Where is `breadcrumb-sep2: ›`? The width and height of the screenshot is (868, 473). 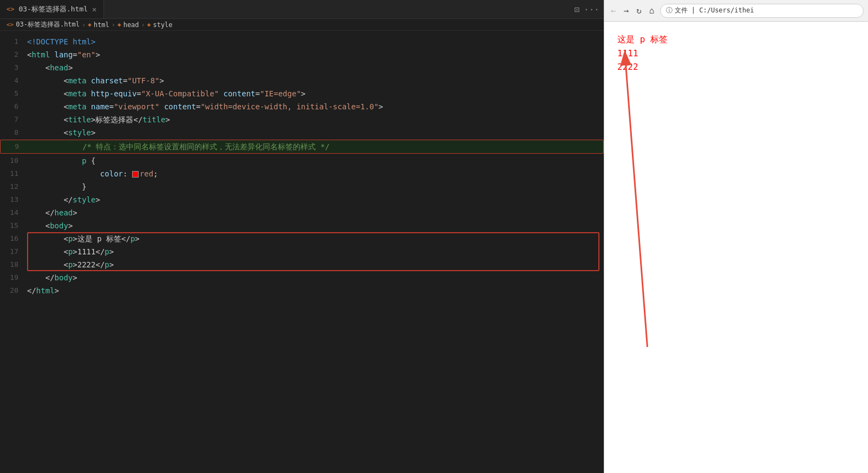
breadcrumb-sep2: › is located at coordinates (114, 25).